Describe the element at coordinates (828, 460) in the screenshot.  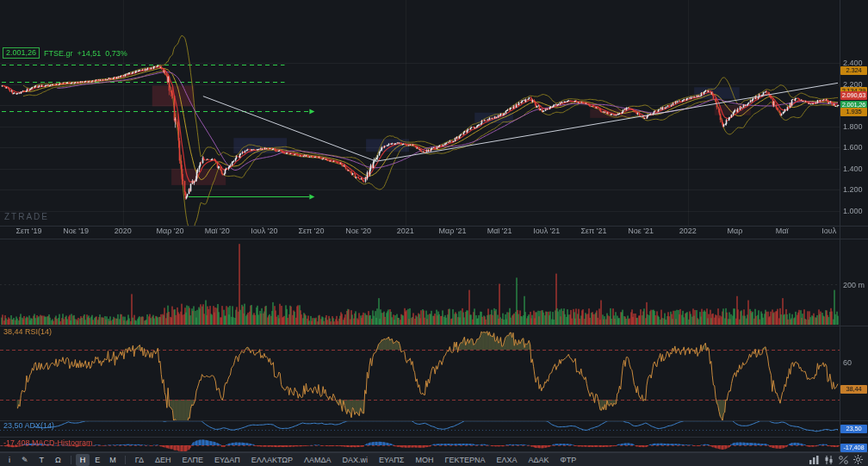
I see `candlestick-chart-icon` at that location.